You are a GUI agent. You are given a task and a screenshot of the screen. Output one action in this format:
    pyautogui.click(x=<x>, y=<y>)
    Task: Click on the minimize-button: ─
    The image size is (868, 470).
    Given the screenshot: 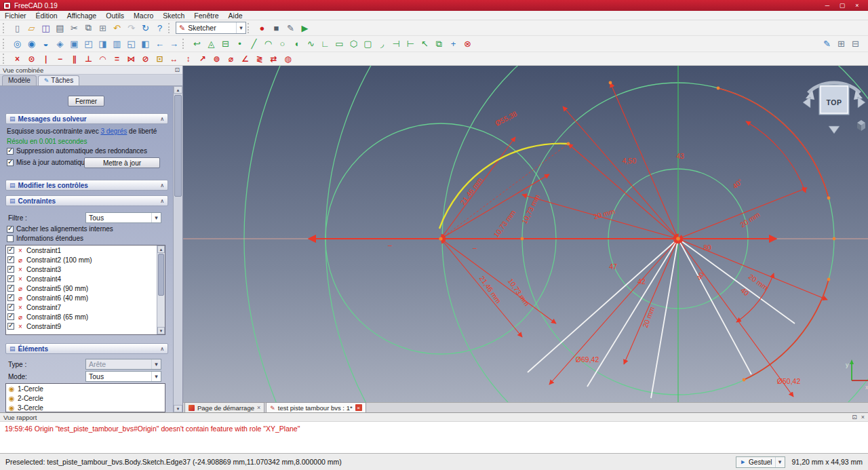 What is the action you would take?
    pyautogui.click(x=827, y=5)
    